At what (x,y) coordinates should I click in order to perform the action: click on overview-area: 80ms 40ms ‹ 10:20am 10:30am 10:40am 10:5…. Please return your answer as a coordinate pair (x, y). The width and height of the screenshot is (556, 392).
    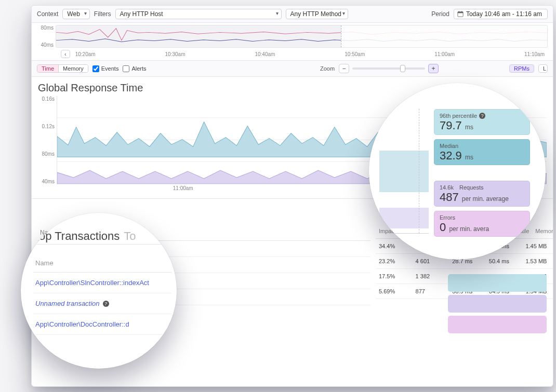
    Looking at the image, I should click on (292, 42).